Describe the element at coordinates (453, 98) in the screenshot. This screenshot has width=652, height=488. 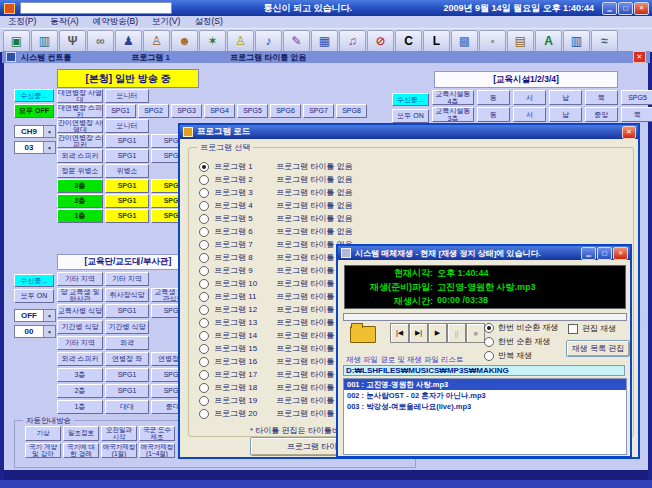
I see `zone-label-button: 교육시설동 4층` at that location.